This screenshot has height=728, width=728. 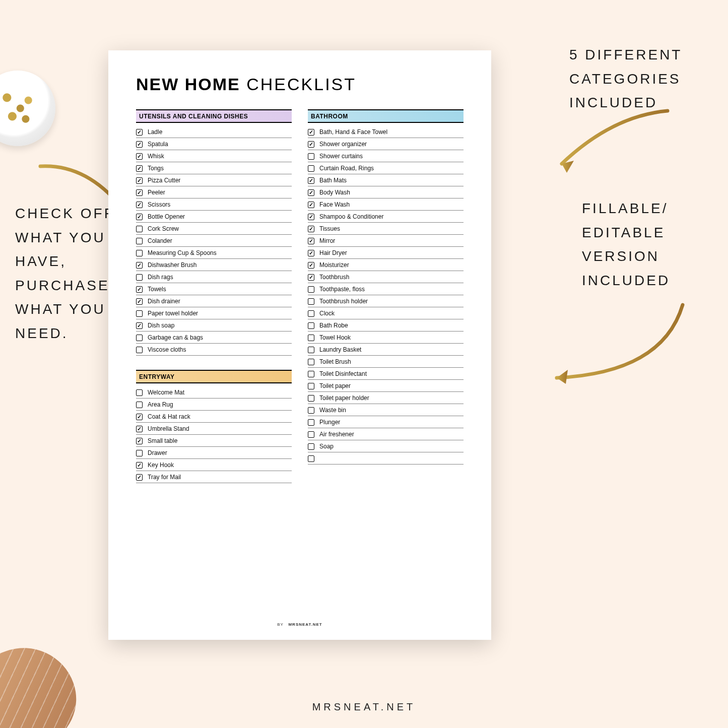 What do you see at coordinates (386, 229) in the screenshot?
I see `list-item: Tissues` at bounding box center [386, 229].